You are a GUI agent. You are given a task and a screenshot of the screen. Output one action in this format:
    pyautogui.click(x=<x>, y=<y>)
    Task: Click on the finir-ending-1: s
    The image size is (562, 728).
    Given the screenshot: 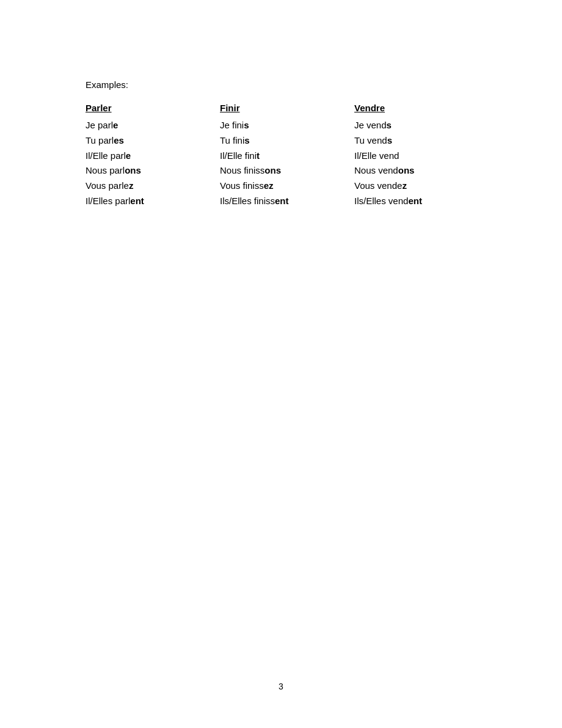 What is the action you would take?
    pyautogui.click(x=246, y=125)
    